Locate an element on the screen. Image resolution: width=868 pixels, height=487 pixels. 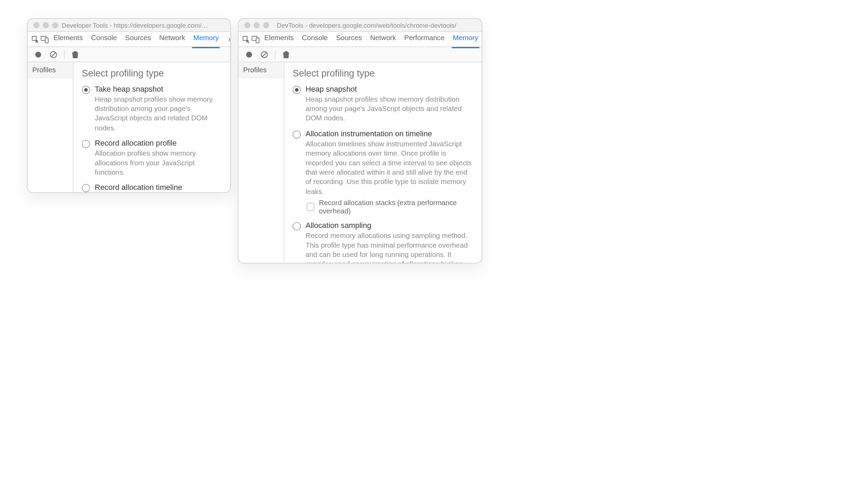
option-allocation-timeline: Record allocation timeline Allocation ti… is located at coordinates (152, 187).